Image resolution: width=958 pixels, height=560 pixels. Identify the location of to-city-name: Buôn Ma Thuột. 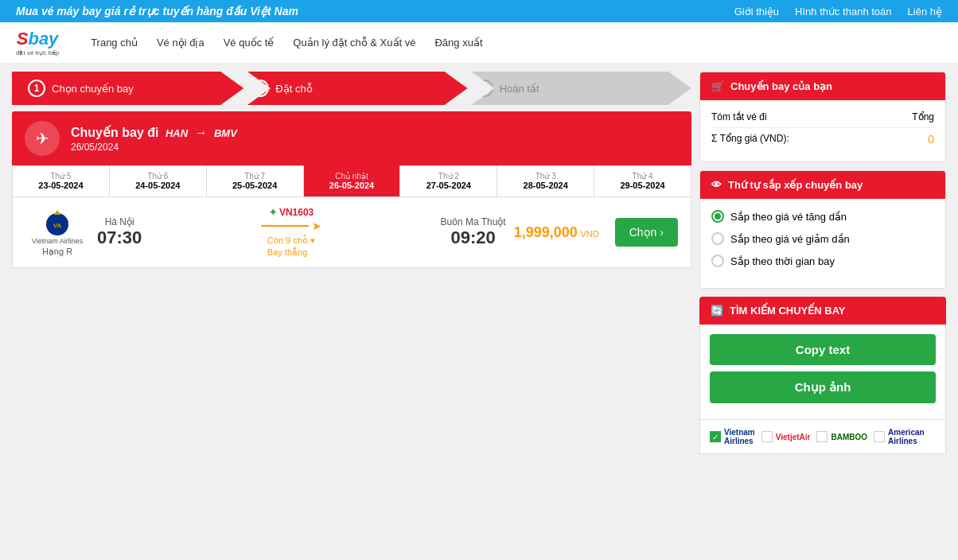
(473, 222).